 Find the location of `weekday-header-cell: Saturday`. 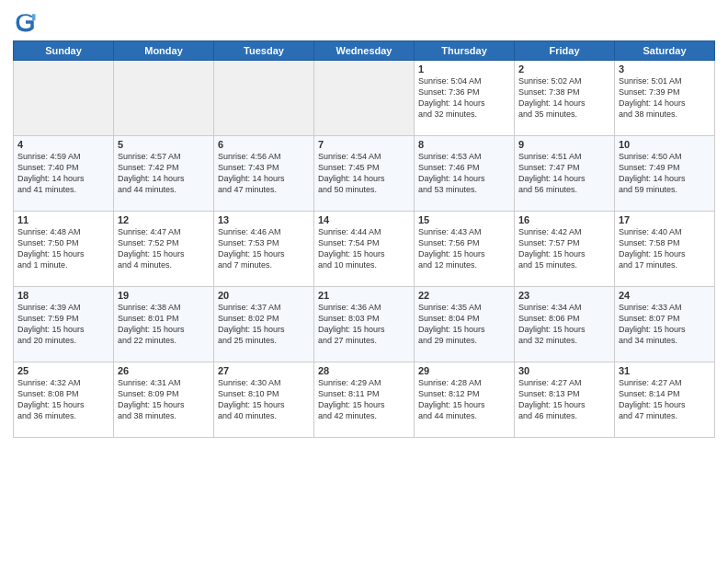

weekday-header-cell: Saturday is located at coordinates (665, 52).